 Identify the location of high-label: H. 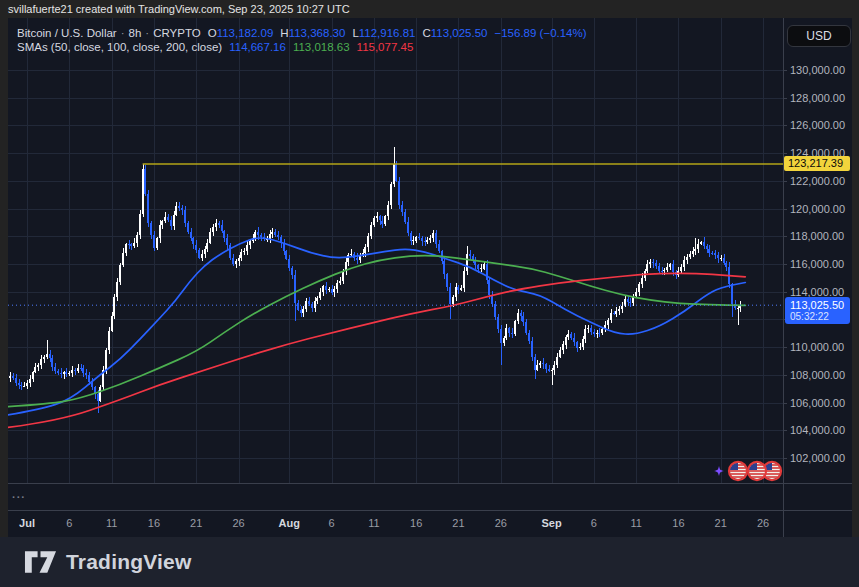
(284, 33).